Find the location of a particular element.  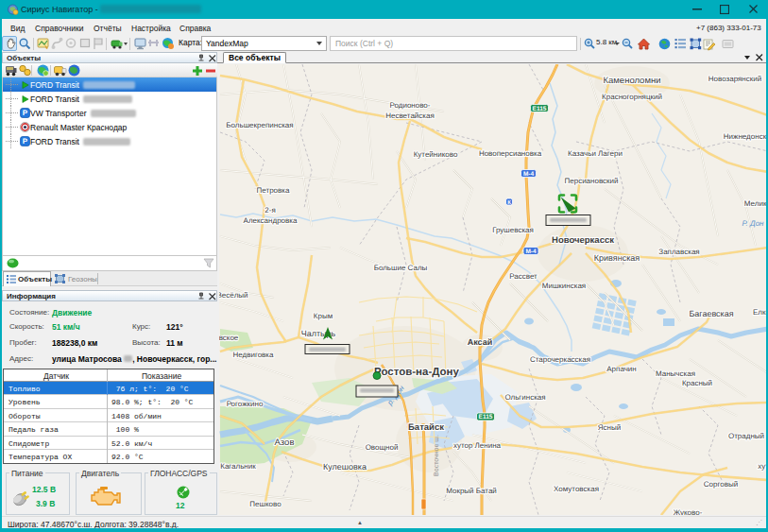

svg-text: Александровка is located at coordinates (270, 221).